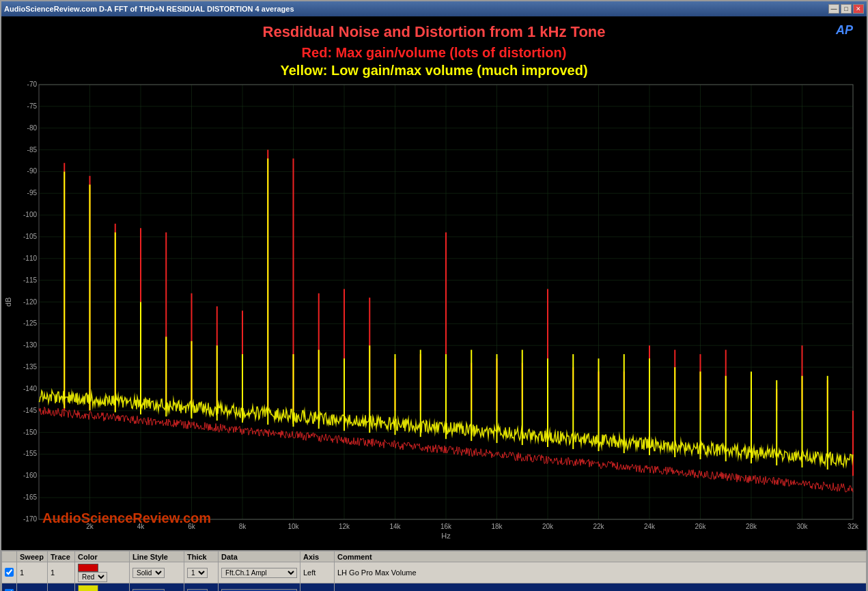  Describe the element at coordinates (844, 30) in the screenshot. I see `ap-logo: AP` at that location.